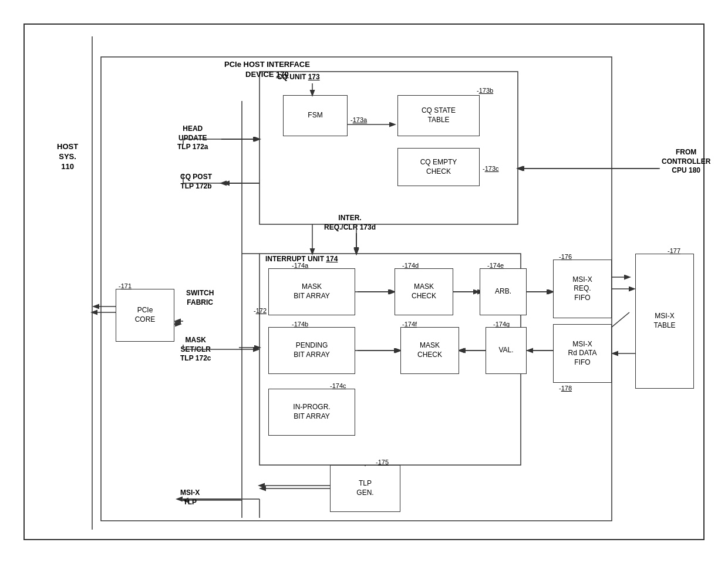 Image resolution: width=728 pixels, height=566 pixels. Describe the element at coordinates (410, 324) in the screenshot. I see `ref-174f: -174f` at that location.